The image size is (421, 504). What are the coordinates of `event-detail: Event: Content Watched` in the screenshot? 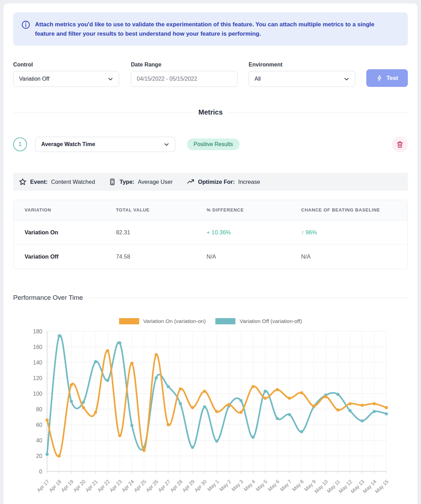 It's located at (57, 182).